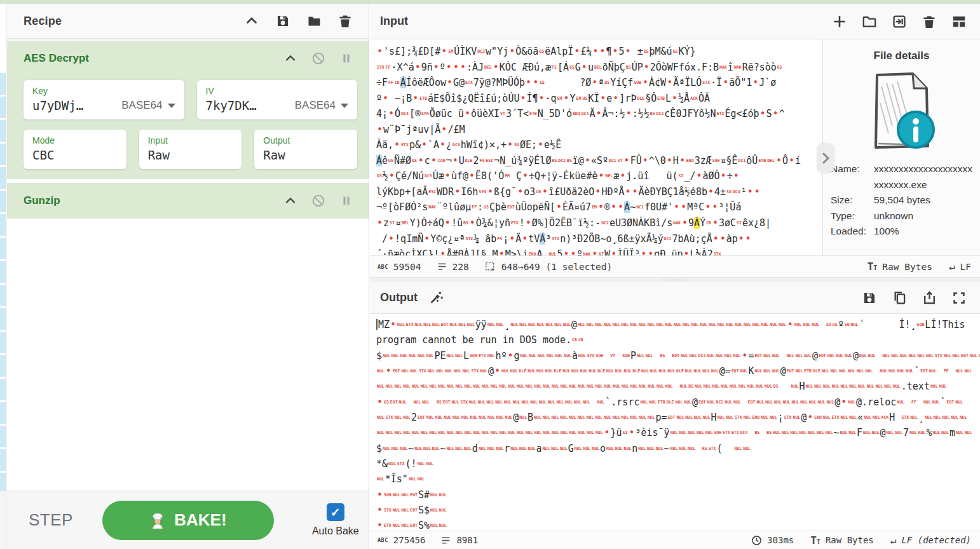 The width and height of the screenshot is (980, 549). I want to click on aes-key-value: u7yDWj…, so click(58, 105).